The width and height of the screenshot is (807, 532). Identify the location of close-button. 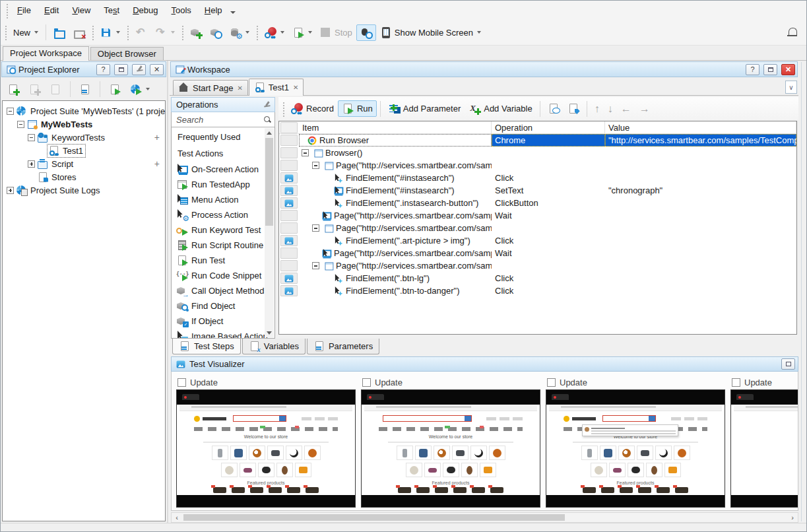
(79, 33).